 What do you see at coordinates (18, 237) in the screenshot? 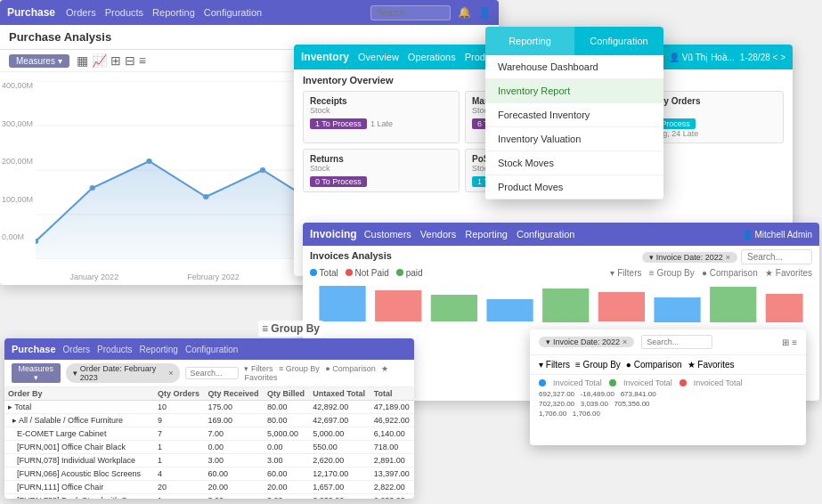
I see `y-label-0: 0,00M` at bounding box center [18, 237].